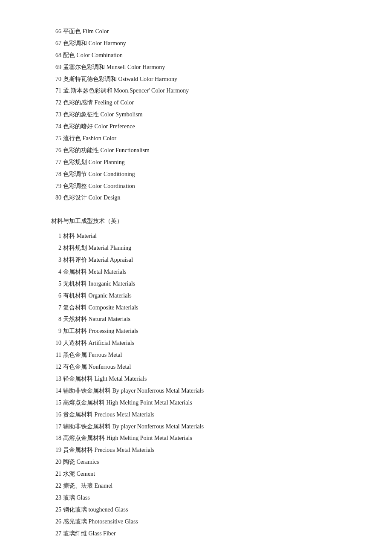  Describe the element at coordinates (196, 498) in the screenshot. I see `list-item: 23玻璃 Glass` at that location.